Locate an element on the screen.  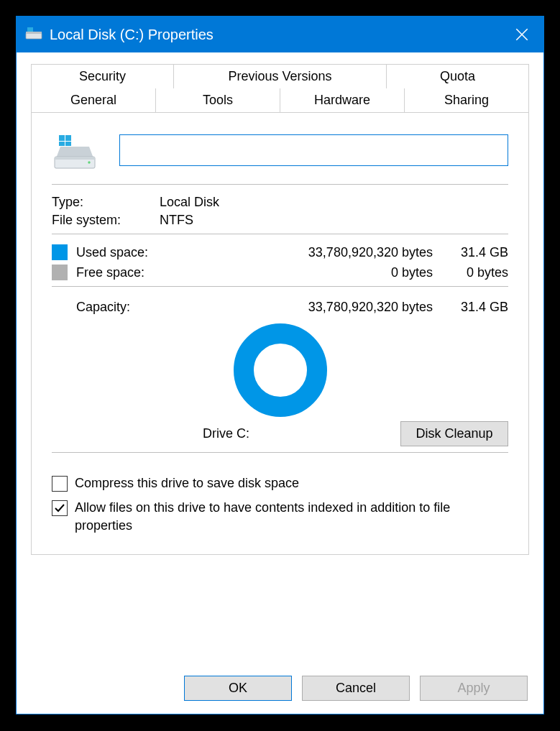
free-space-label: Free space: is located at coordinates (127, 273).